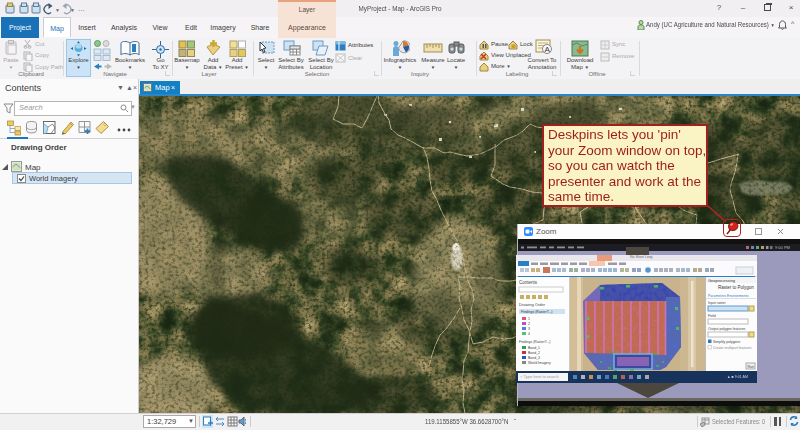 Image resolution: width=800 pixels, height=430 pixels. What do you see at coordinates (540, 363) in the screenshot?
I see `svg-text: World Imagery` at bounding box center [540, 363].